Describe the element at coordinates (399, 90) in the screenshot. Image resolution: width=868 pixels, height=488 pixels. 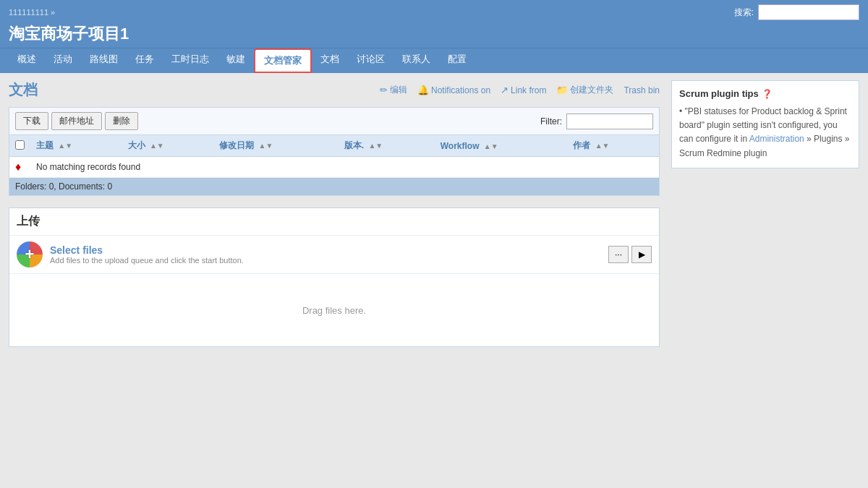
I see `edit-label: 编辑` at that location.